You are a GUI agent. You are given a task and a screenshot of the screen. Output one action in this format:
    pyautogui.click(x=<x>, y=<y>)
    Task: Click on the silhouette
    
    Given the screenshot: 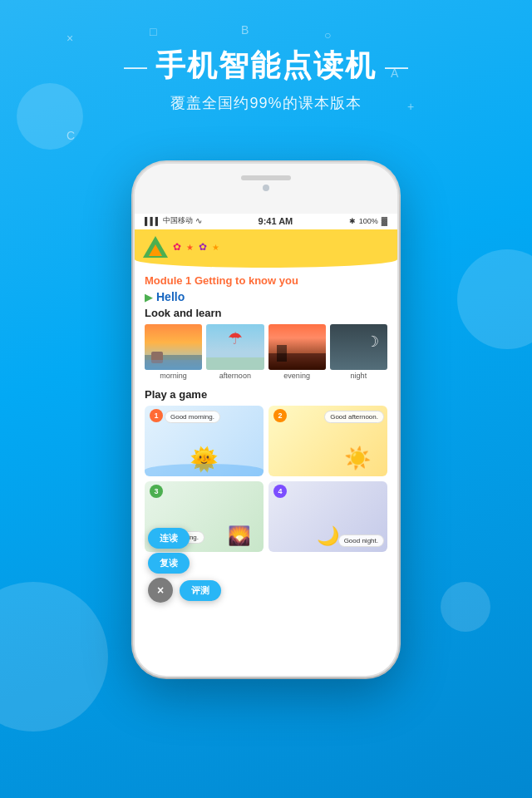 What is the action you would take?
    pyautogui.click(x=282, y=353)
    